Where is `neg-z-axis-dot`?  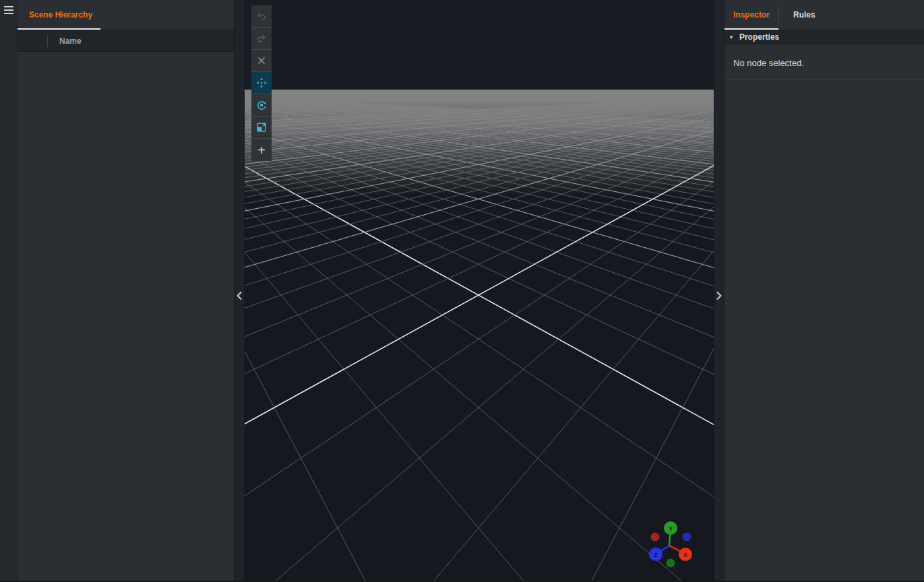
neg-z-axis-dot is located at coordinates (687, 538).